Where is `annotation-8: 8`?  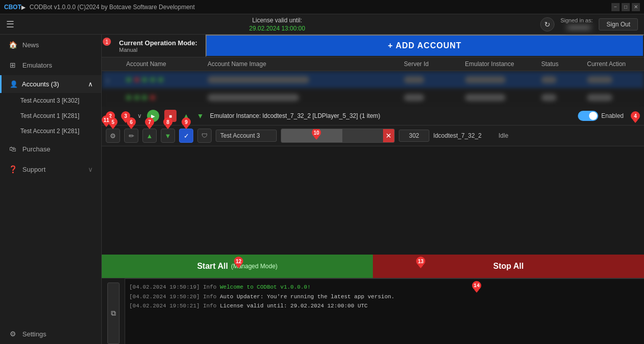
annotation-8: 8 is located at coordinates (168, 122).